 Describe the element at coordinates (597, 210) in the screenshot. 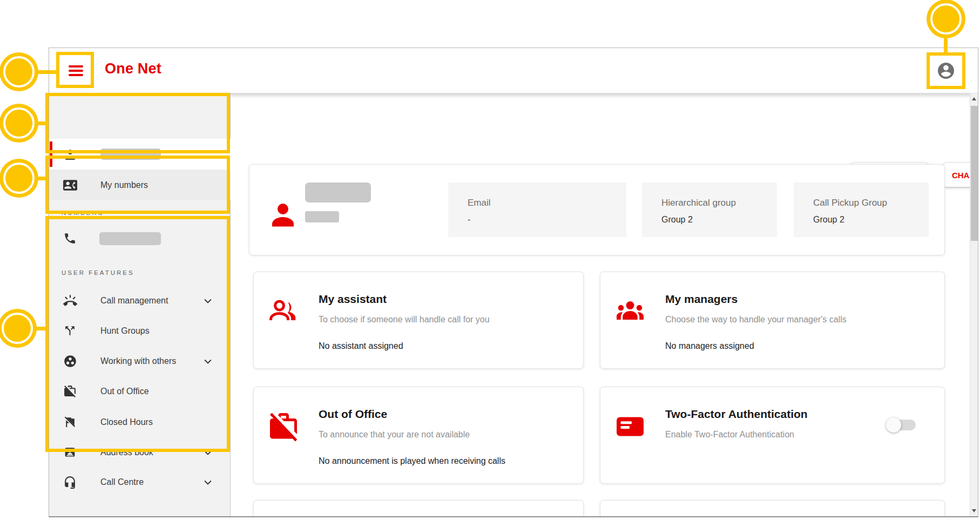

I see `profile-summary-card: Email - Hierarchical group Group 2 Call …` at that location.